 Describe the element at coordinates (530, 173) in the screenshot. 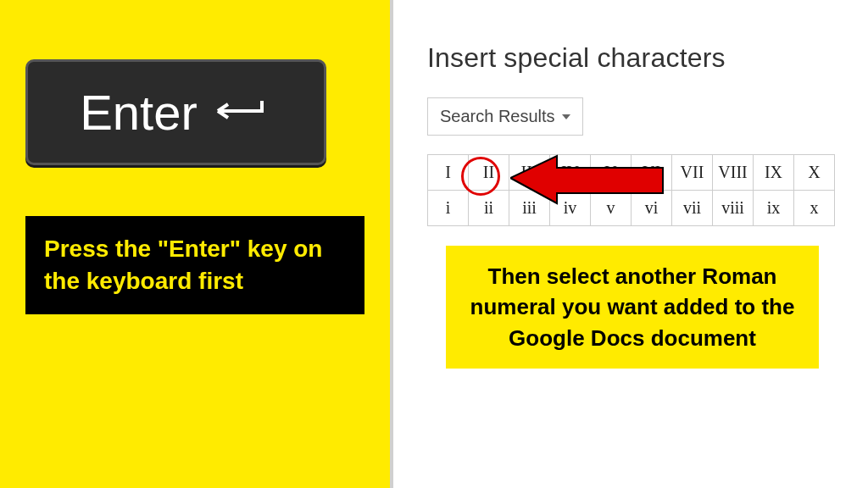

I see `char-cell: III` at that location.